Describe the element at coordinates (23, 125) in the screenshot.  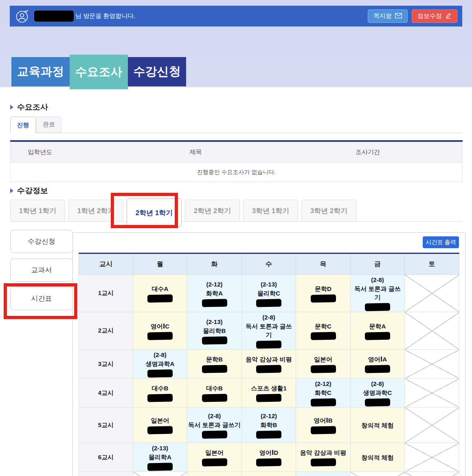
I see `survey-tab-in-progress: 진행` at that location.